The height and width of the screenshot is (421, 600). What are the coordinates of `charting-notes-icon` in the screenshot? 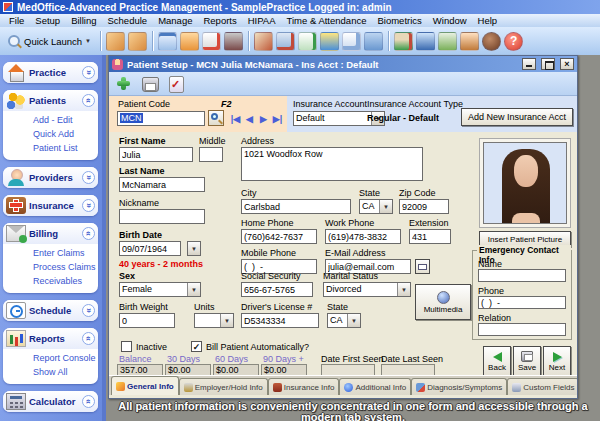 It's located at (212, 42).